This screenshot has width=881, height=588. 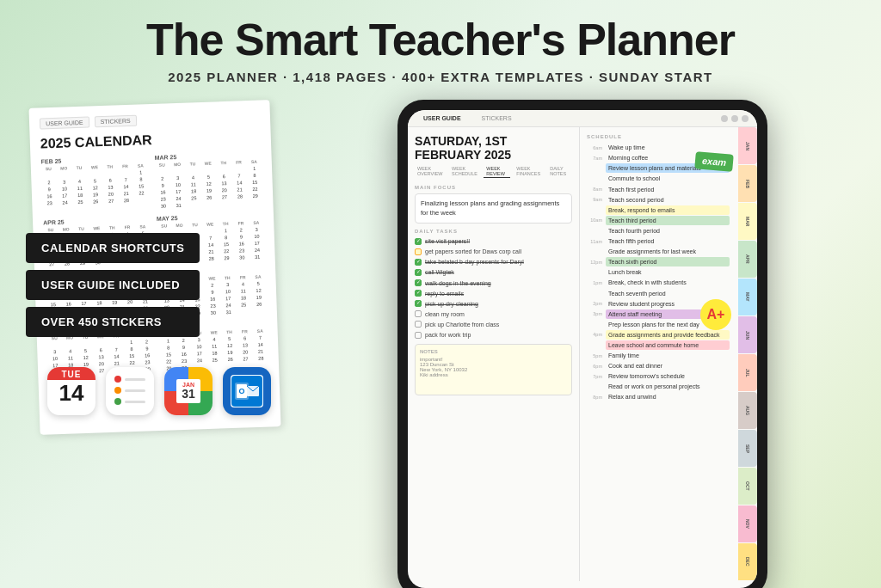 I want to click on nav-tab-week-schedule: WEEK SCHEDULE, so click(x=465, y=172).